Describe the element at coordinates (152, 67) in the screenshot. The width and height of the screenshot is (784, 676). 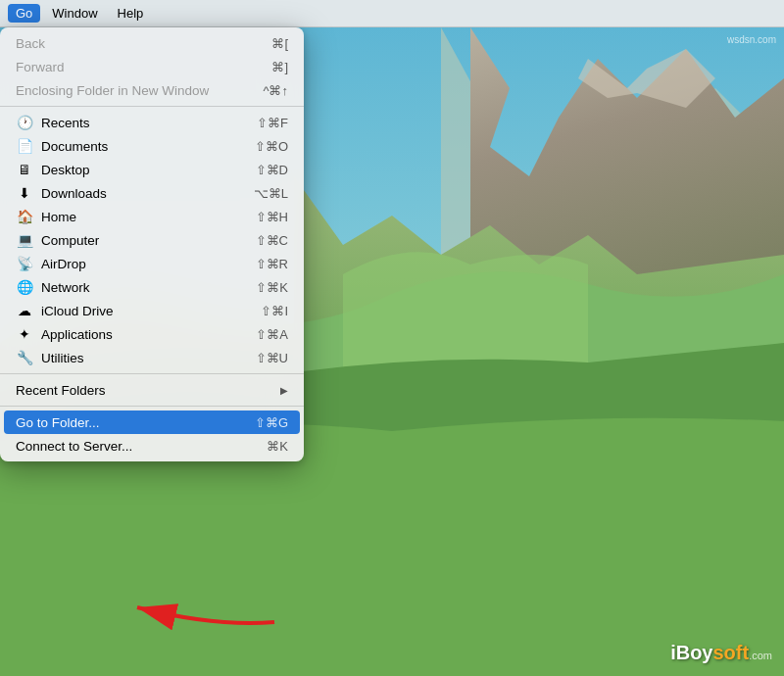
I see `menu-item-forward: Forward ⌘]` at that location.